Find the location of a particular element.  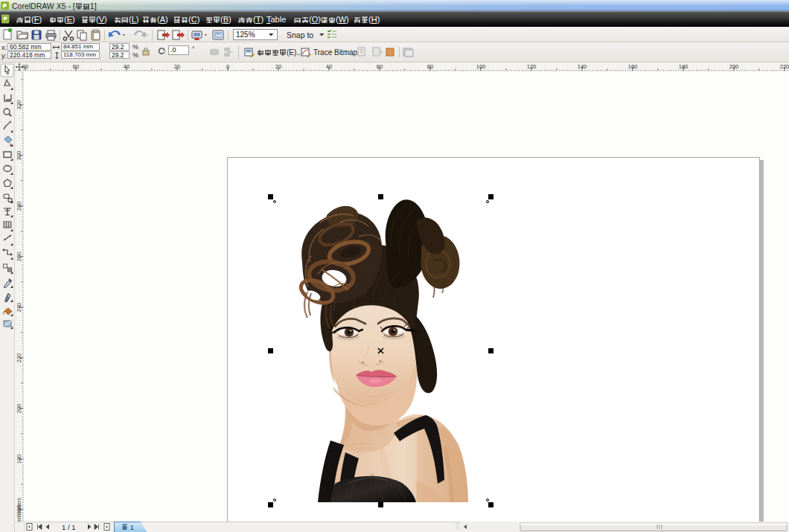

svg-text: 140 is located at coordinates (582, 67).